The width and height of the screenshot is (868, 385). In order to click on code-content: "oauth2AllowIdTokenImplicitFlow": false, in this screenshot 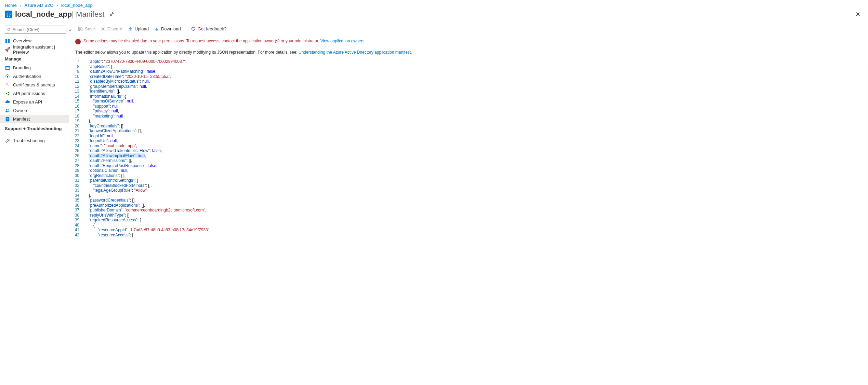, I will do `click(476, 151)`.